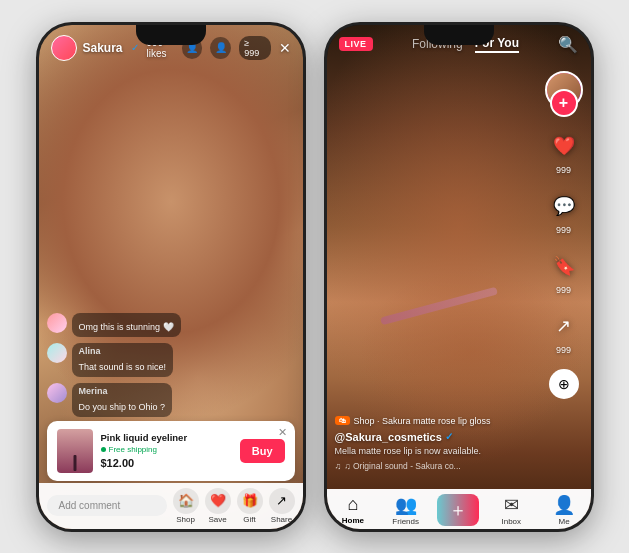 Image resolution: width=629 pixels, height=553 pixels. Describe the element at coordinates (564, 266) in the screenshot. I see `bookmark-icon: 🔖` at that location.